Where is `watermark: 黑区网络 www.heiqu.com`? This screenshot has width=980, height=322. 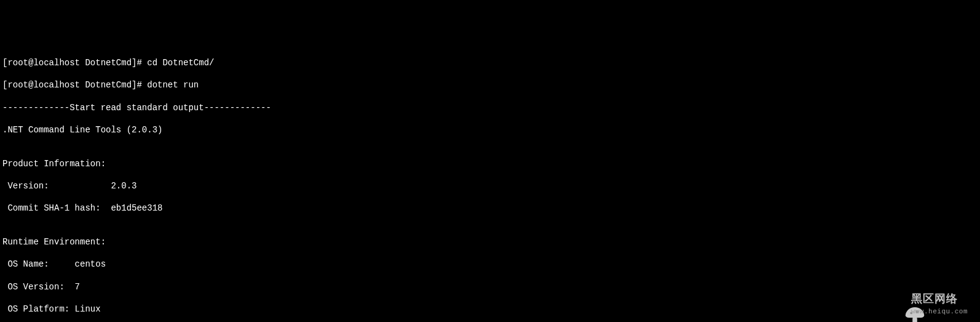
watermark: 黑区网络 www.heiqu.com is located at coordinates (925, 304).